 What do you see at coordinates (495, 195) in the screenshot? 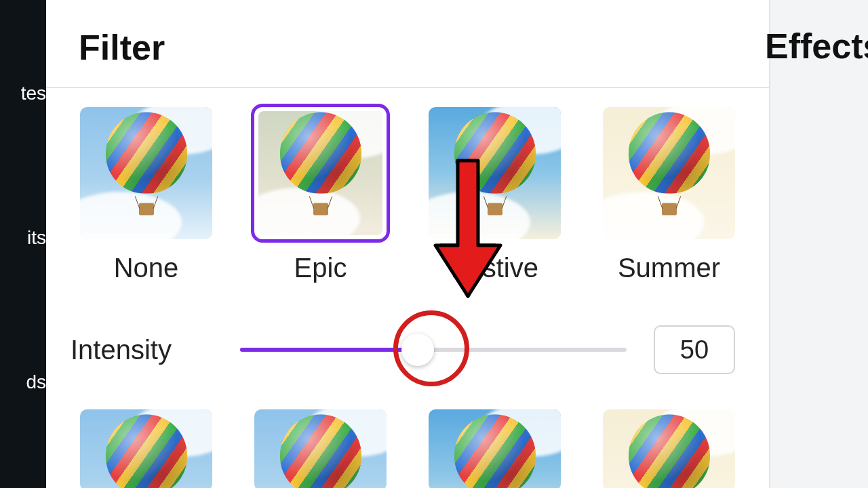
I see `filter-option-festive: Festive` at bounding box center [495, 195].